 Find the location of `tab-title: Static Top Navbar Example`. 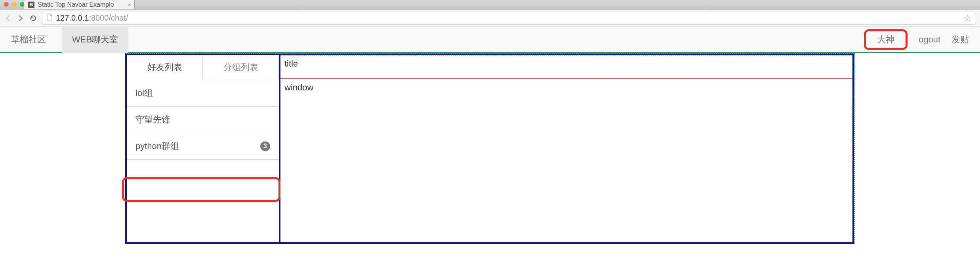

tab-title: Static Top Navbar Example is located at coordinates (76, 5).